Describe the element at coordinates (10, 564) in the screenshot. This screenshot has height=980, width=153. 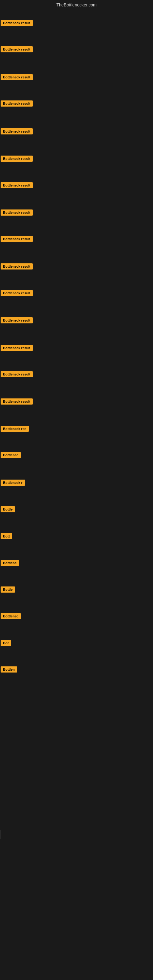
I see `bottleneck-item-21: Bottlene` at that location.